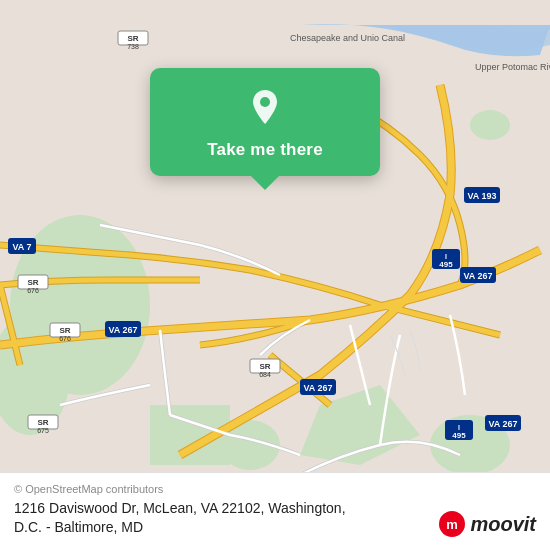  Describe the element at coordinates (133, 46) in the screenshot. I see `svg-text: 738` at that location.